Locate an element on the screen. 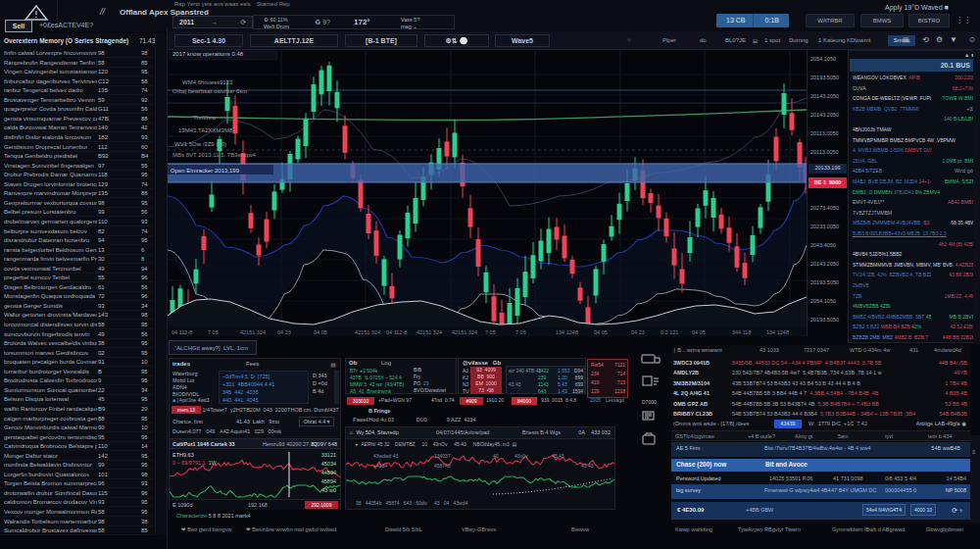  svg-text: D7000 is located at coordinates (649, 402).